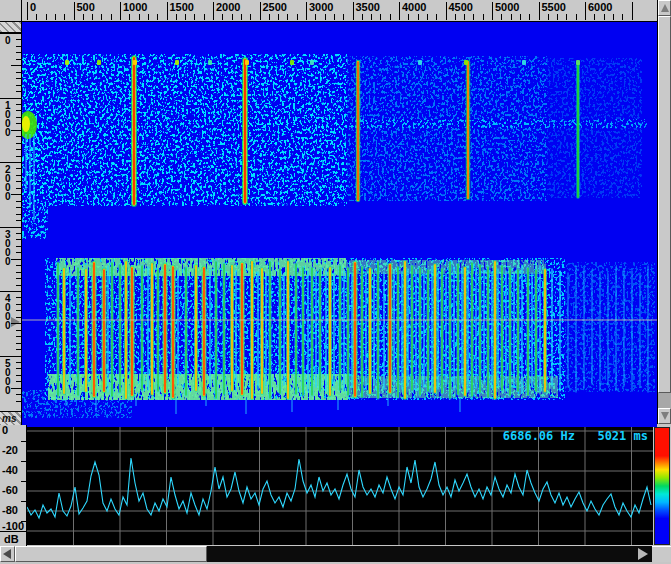 This screenshot has height=564, width=671. Describe the element at coordinates (275, 7) in the screenshot. I see `freq-tick-label: 2500` at that location.